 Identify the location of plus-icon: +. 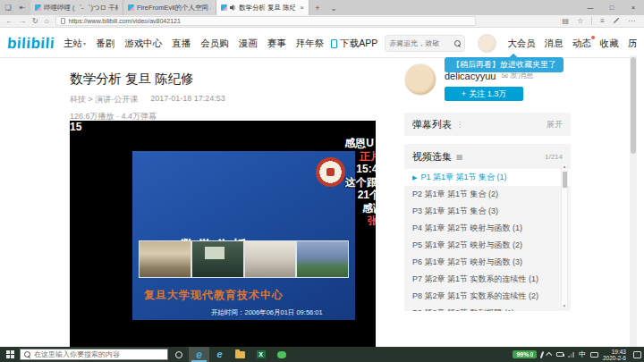
(463, 94).